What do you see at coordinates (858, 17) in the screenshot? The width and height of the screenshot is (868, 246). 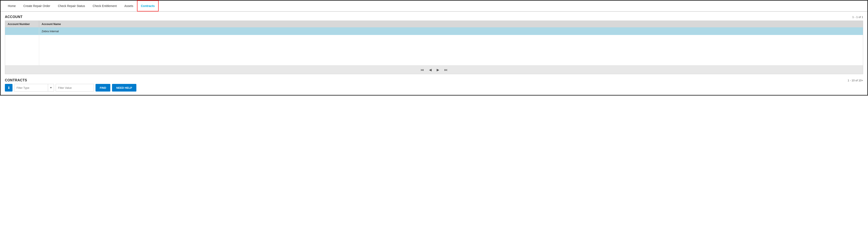 I see `account-pagination-info: 1 - 1 of 1` at bounding box center [858, 17].